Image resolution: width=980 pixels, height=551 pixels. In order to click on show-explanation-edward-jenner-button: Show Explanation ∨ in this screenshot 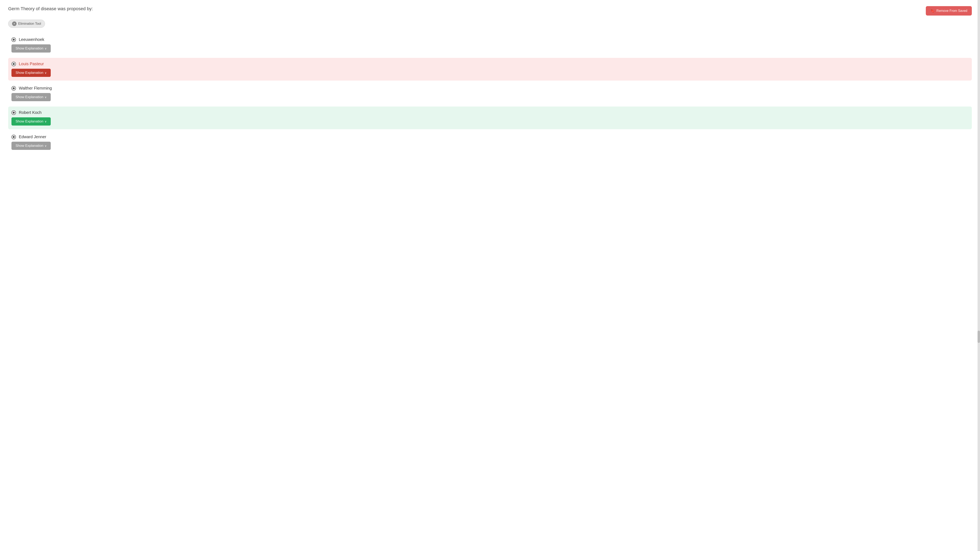, I will do `click(31, 146)`.